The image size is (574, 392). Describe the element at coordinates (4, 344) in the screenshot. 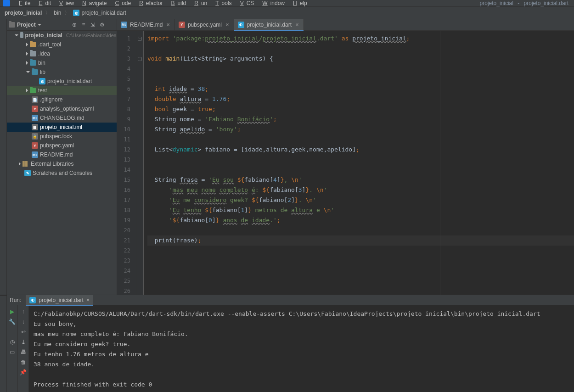

I see `sidebar-tab-structure: Structure` at that location.